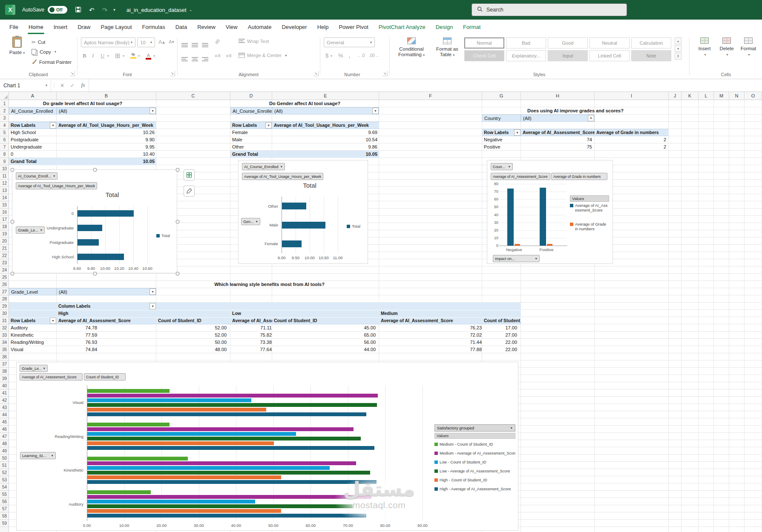 The image size is (762, 532). What do you see at coordinates (4, 183) in the screenshot?
I see `row-header-12: 12` at bounding box center [4, 183].